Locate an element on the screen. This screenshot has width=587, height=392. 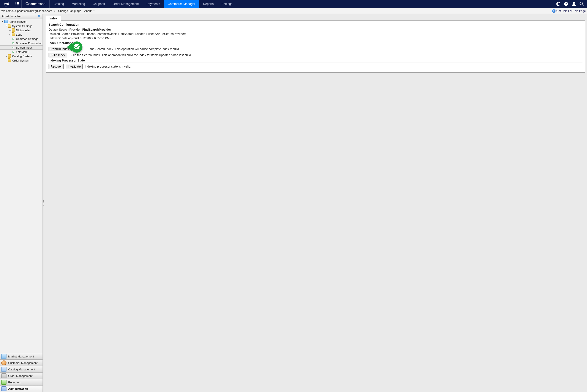
rebuild-index-button: Rebuild Index is located at coordinates (60, 49).